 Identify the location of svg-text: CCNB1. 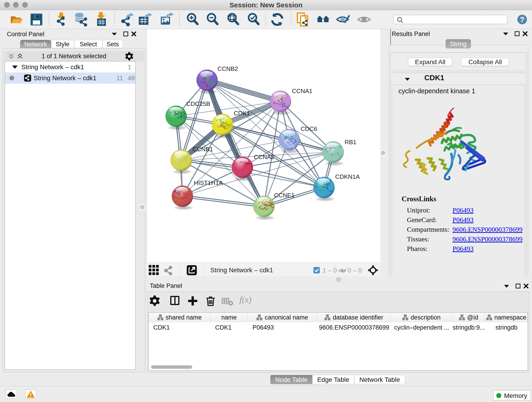
(203, 149).